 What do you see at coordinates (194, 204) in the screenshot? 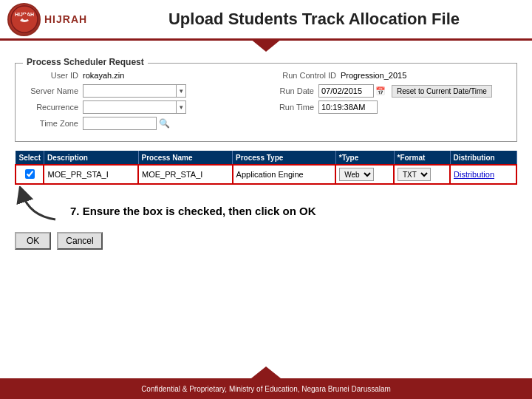
I see `instruction-text: 7. Ensure the box is checked, then click…` at bounding box center [194, 204].